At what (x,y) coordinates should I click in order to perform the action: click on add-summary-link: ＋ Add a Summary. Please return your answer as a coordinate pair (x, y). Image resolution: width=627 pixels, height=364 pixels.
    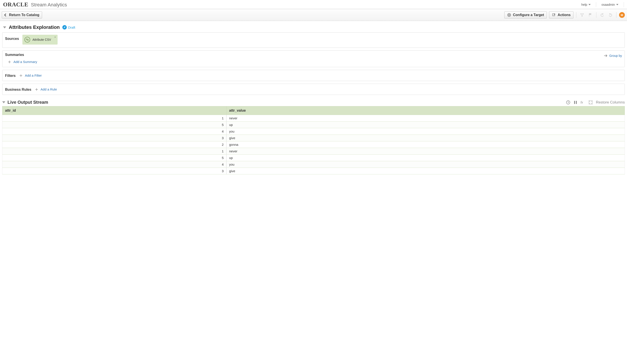
    Looking at the image, I should click on (21, 61).